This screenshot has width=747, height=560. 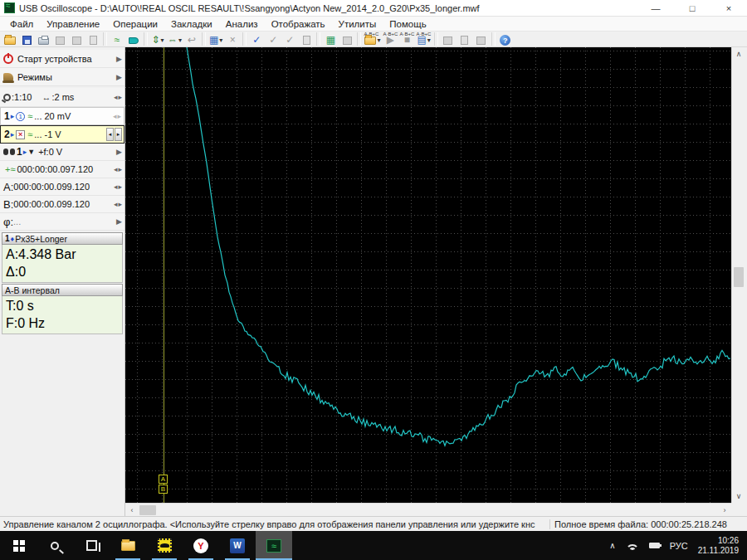 What do you see at coordinates (648, 524) in the screenshot?
I see `file-total-time: Полное время файла: 000:00:25.218.248` at bounding box center [648, 524].